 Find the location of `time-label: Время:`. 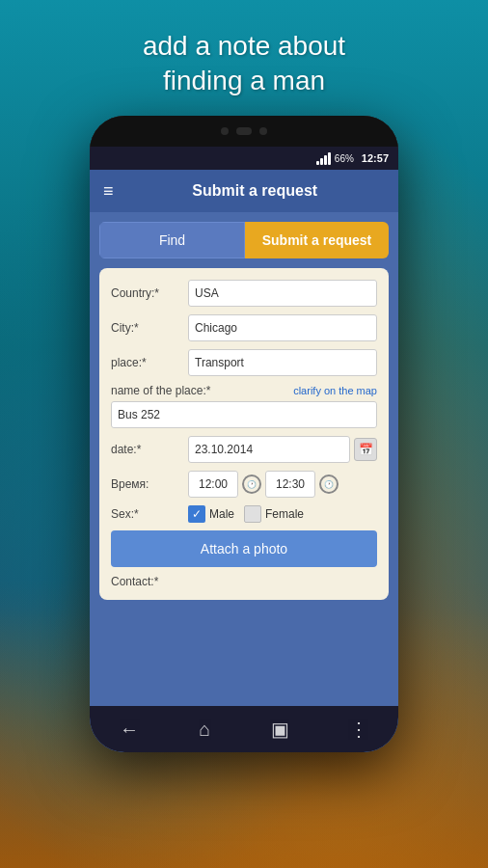

time-label: Время: is located at coordinates (146, 484).